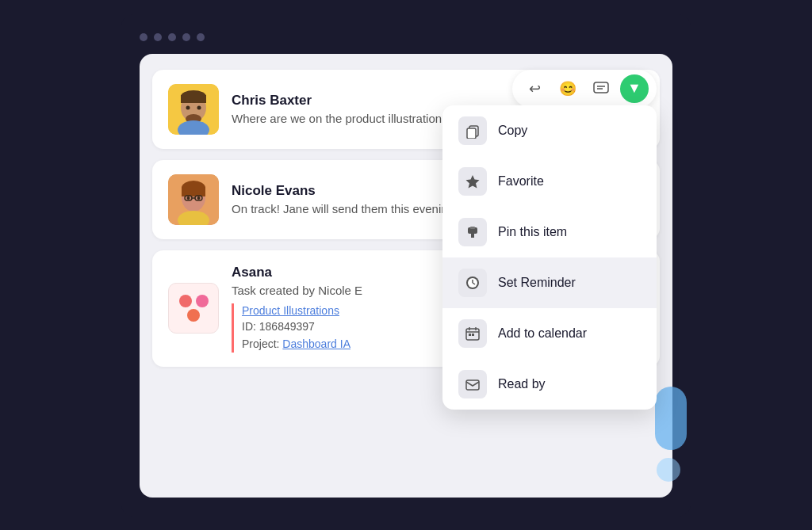 This screenshot has height=530, width=812. I want to click on asana-dots-top, so click(193, 301).